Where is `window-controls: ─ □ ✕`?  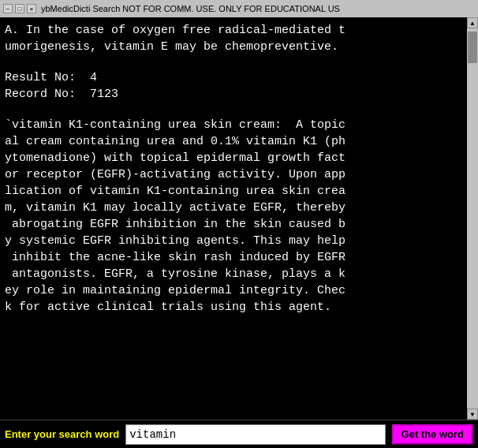
window-controls: ─ □ ✕ is located at coordinates (20, 9).